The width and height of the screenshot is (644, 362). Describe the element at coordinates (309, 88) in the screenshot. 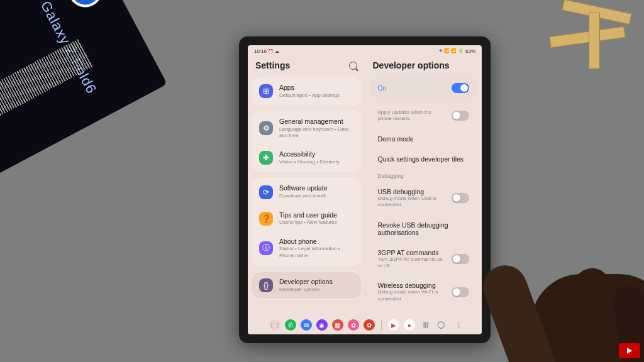

I see `settings-item-apps-title: Apps` at that location.